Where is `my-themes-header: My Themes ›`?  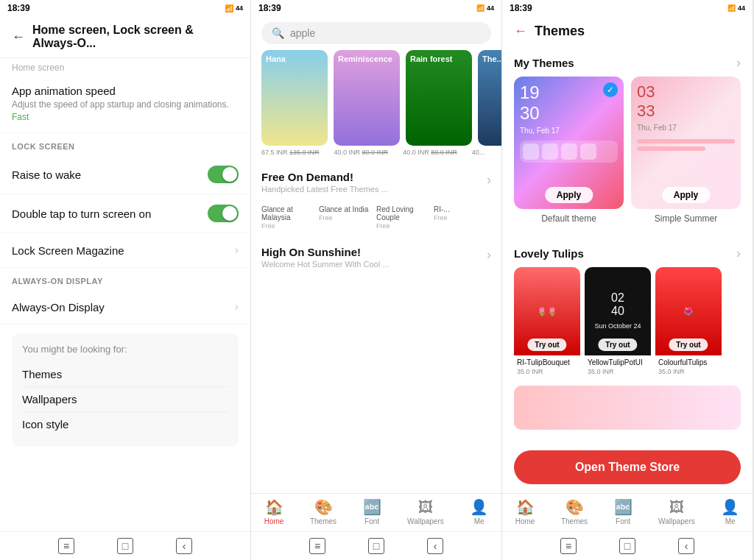
my-themes-header: My Themes › is located at coordinates (627, 62).